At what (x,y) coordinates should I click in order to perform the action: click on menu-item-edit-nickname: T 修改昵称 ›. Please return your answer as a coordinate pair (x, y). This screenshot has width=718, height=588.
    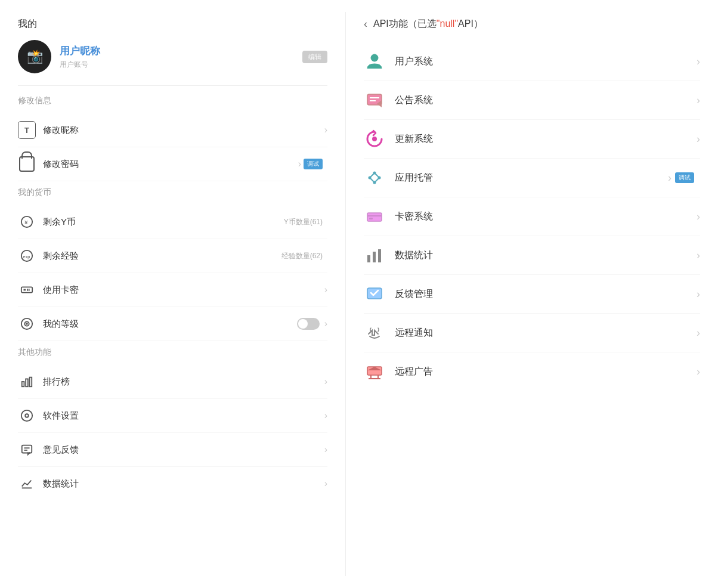
    Looking at the image, I should click on (173, 130).